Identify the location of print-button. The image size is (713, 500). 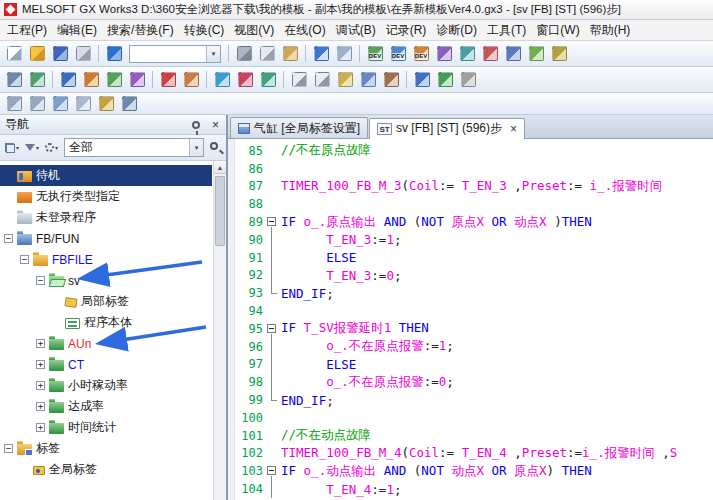
(83, 54).